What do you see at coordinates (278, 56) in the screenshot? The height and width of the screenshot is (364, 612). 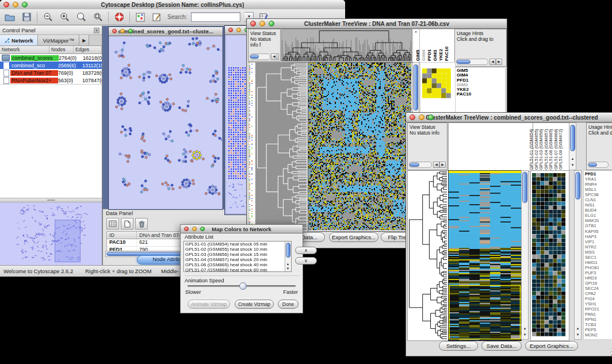 I see `scroll-right-button` at bounding box center [278, 56].